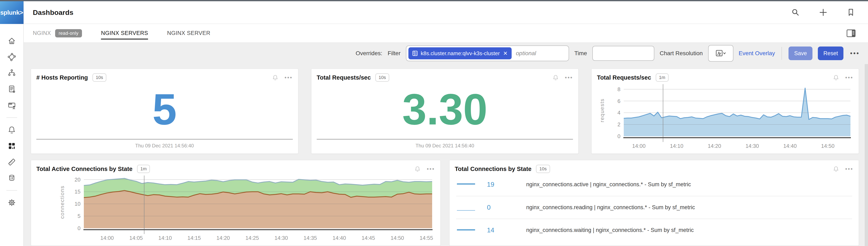 This screenshot has width=868, height=246. I want to click on chart-title: Total Active Connections by State, so click(84, 169).